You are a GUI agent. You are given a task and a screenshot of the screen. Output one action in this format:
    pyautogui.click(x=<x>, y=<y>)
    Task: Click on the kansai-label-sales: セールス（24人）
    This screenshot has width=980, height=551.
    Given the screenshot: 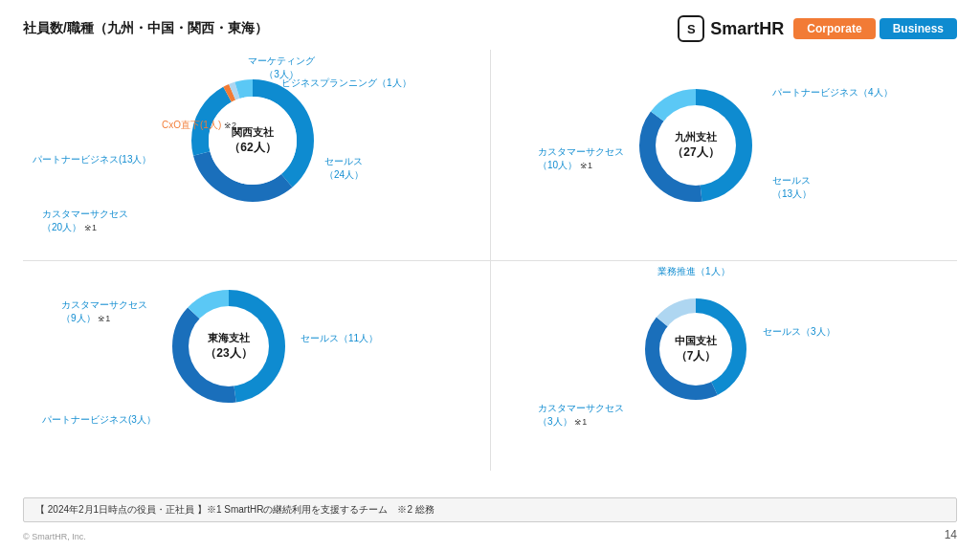 What is the action you would take?
    pyautogui.click(x=345, y=168)
    